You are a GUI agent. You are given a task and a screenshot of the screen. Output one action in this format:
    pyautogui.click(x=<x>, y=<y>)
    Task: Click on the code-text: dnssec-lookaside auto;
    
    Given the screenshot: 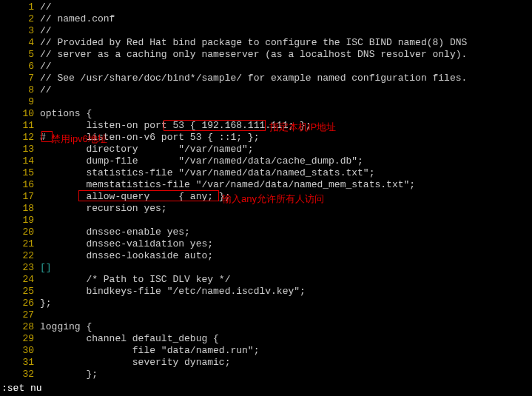 What is the action you would take?
    pyautogui.click(x=127, y=256)
    